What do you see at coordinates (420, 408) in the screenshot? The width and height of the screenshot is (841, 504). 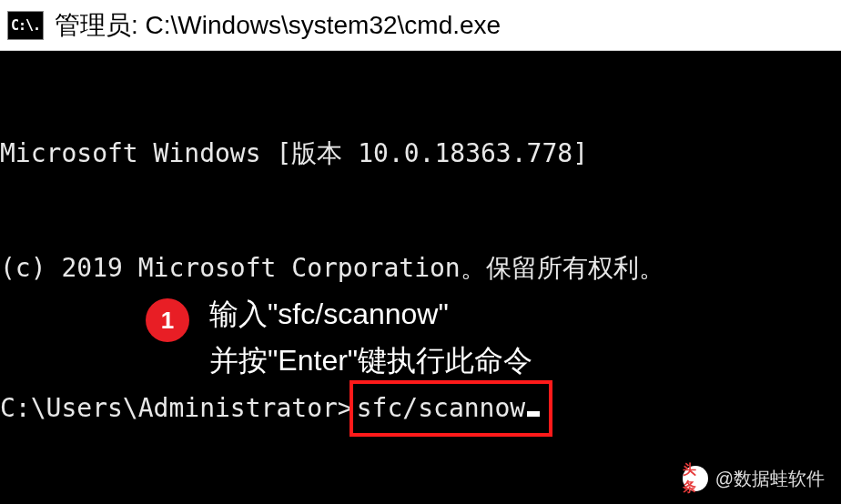 I see `console-prompt-line: C:\Users\Administrator>sfc/scannow` at bounding box center [420, 408].